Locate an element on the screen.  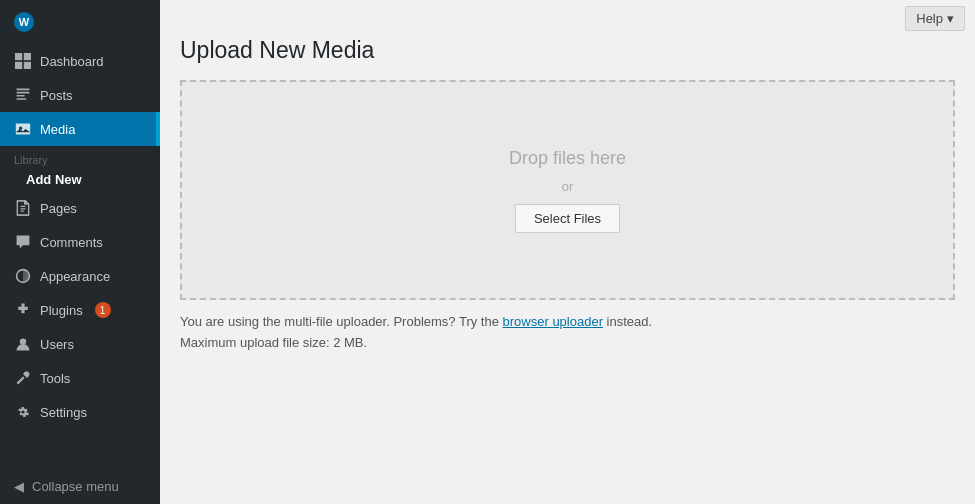
sidebar-item-users-label: Users is located at coordinates (57, 344).